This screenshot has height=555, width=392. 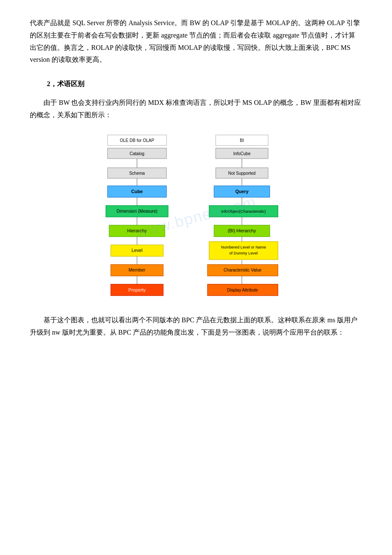 I want to click on svg-text: Numbered Level or Name, so click(x=244, y=247).